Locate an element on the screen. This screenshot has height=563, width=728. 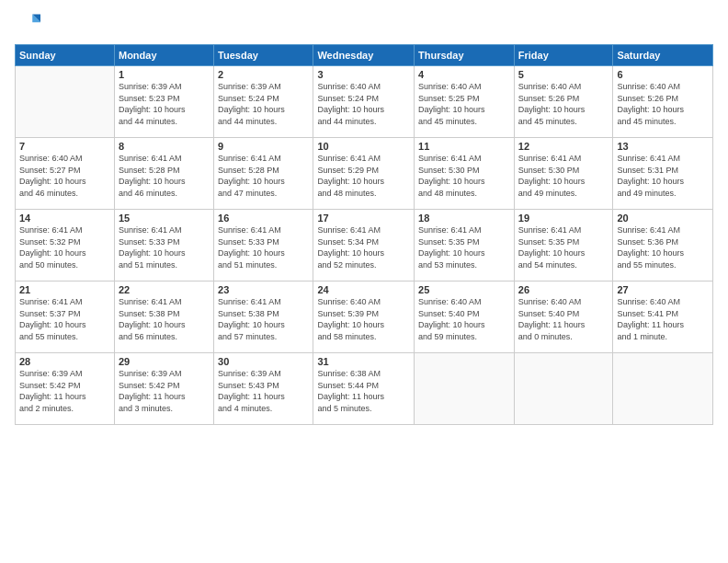
calendar-week-3: 14Sunrise: 6:41 AM Sunset: 5:32 PM Dayli… is located at coordinates (364, 246).